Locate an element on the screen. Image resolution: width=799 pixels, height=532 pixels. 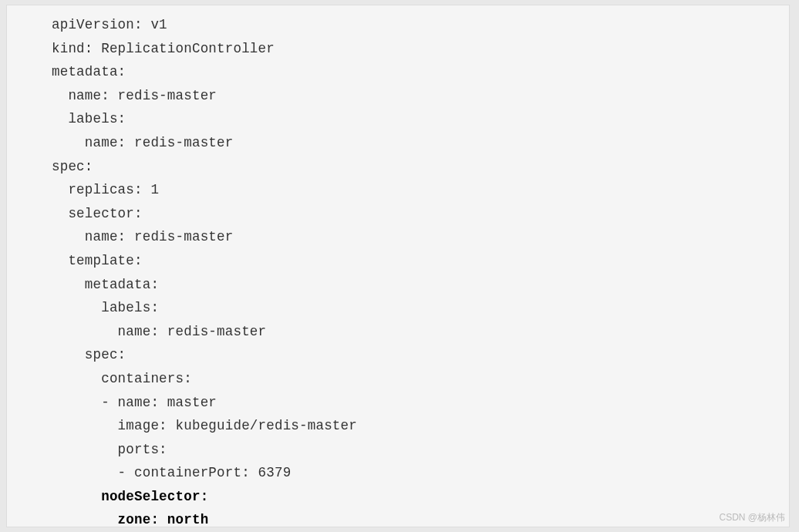
code-line: ports: is located at coordinates (110, 450).